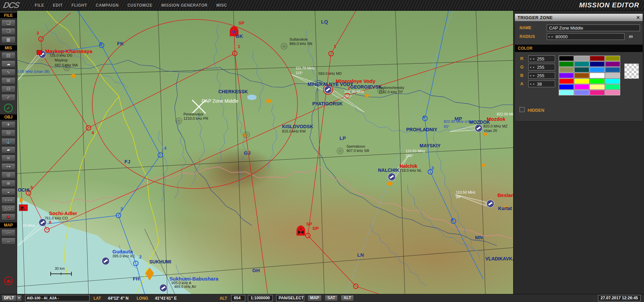 The height and width of the screenshot is (302, 644). Describe the element at coordinates (57, 298) in the screenshot. I see `mission-filename: AID-100 - AI_A2A - Demonstration.miz` at that location.